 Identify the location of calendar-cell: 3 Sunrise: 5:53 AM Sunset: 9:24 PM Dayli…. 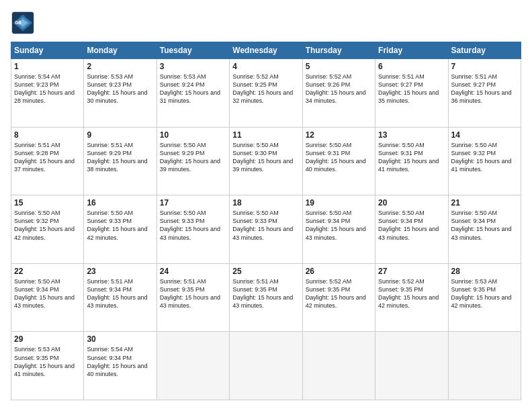
(193, 93).